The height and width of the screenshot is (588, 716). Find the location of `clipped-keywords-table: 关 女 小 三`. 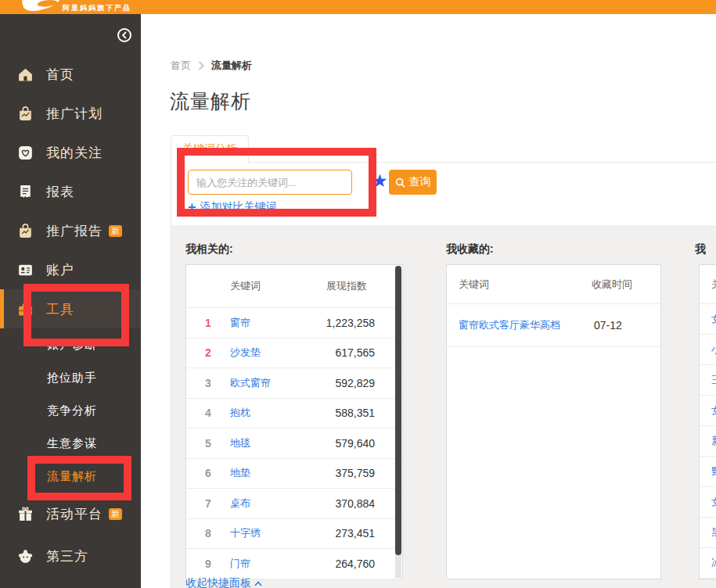

clipped-keywords-table: 关 女 小 三 is located at coordinates (707, 422).